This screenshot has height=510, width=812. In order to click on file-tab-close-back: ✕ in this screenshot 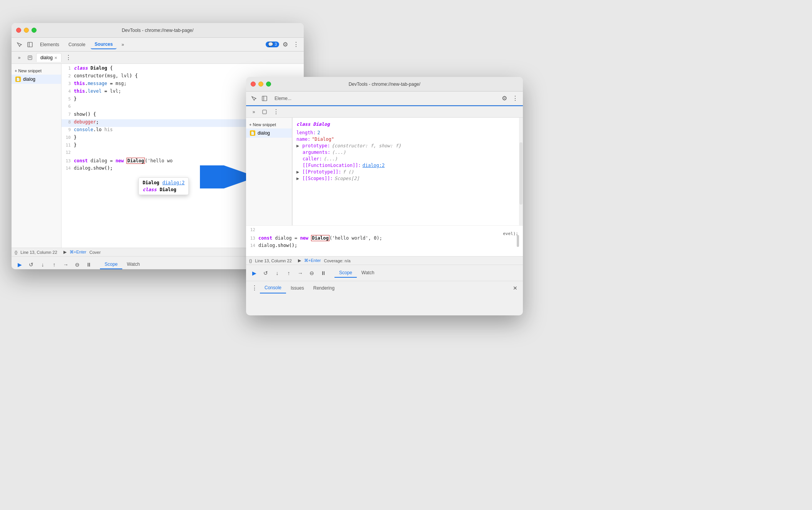, I will do `click(56, 58)`.